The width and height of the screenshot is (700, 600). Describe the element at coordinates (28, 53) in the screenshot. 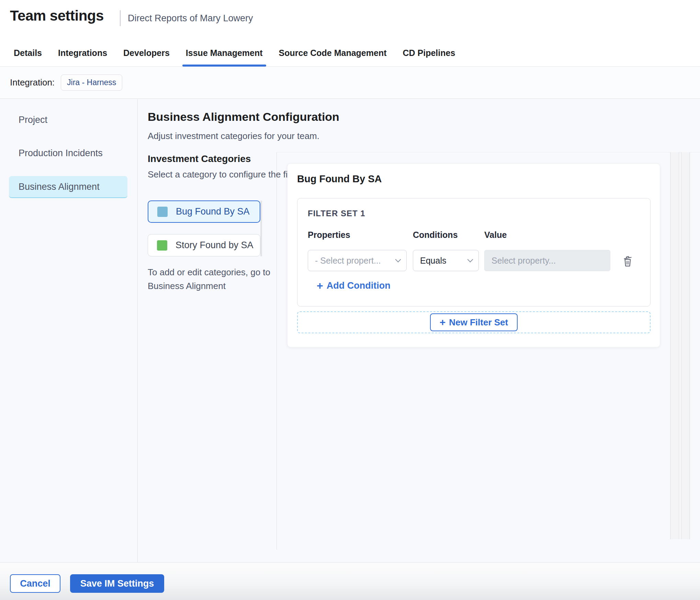

I see `tab-details: Details` at that location.